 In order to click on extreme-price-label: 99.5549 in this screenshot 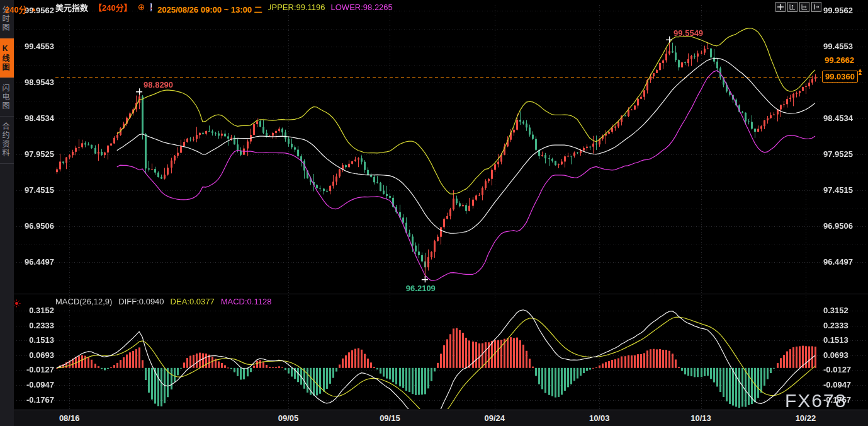, I will do `click(689, 33)`.